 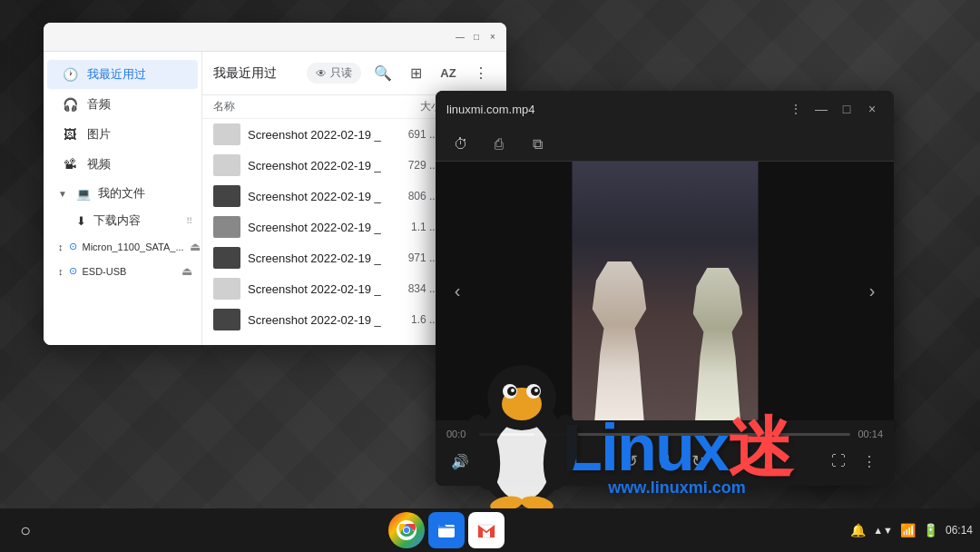 What do you see at coordinates (341, 73) in the screenshot?
I see `readonly-label: 只读` at bounding box center [341, 73].